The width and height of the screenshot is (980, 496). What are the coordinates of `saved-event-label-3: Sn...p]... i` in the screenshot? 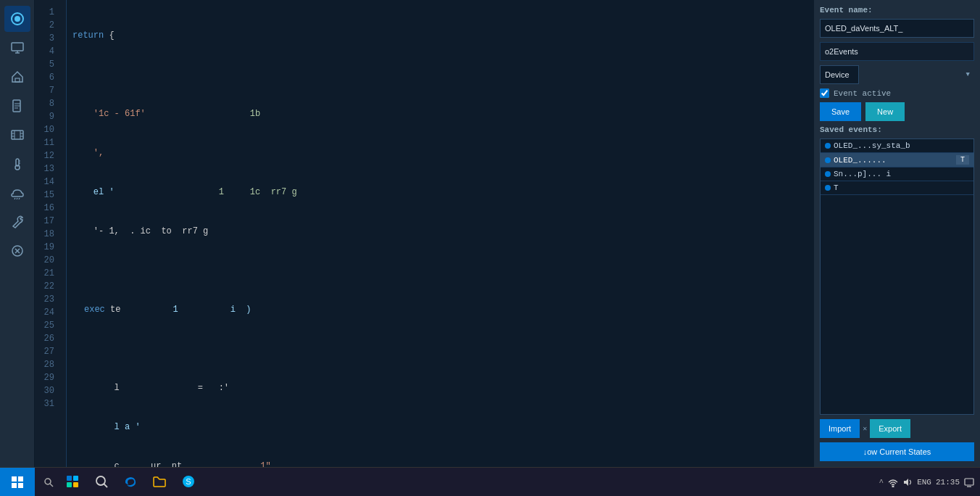 It's located at (863, 174).